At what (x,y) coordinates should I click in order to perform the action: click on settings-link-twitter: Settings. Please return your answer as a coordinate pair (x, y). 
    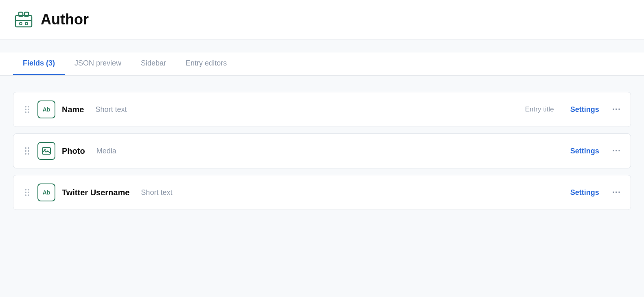
    Looking at the image, I should click on (585, 193).